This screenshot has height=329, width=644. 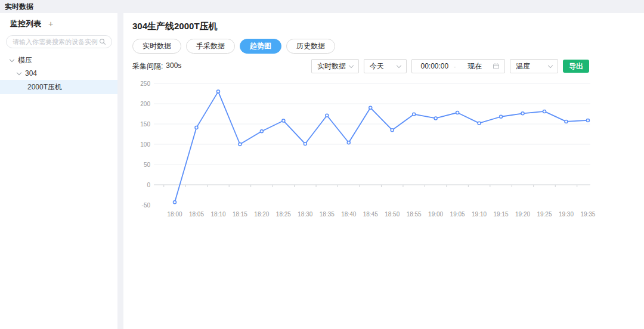 What do you see at coordinates (335, 66) in the screenshot?
I see `data-source-select: 实时数据` at bounding box center [335, 66].